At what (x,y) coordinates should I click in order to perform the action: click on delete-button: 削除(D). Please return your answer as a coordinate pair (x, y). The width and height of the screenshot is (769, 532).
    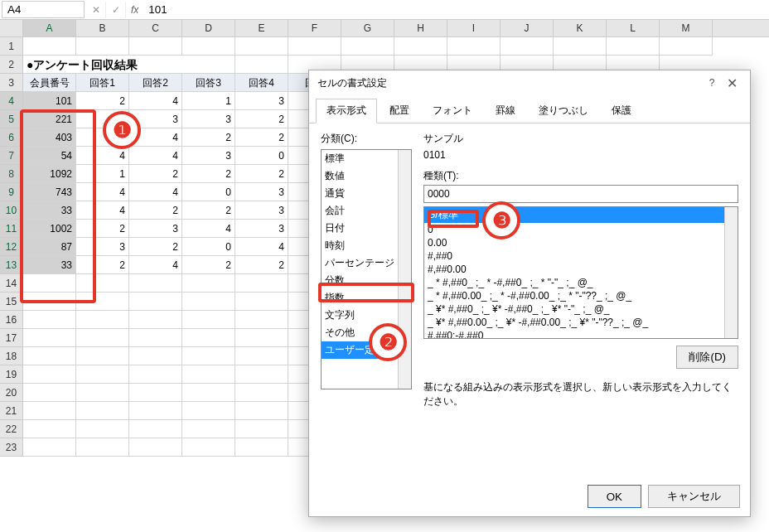
    Looking at the image, I should click on (708, 357).